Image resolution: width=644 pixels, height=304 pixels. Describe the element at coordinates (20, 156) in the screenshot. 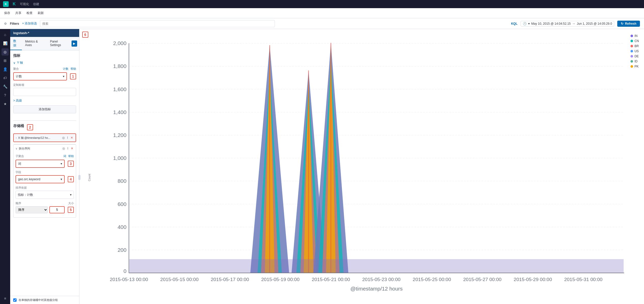

I see `sub-agg-label: 子聚合` at that location.